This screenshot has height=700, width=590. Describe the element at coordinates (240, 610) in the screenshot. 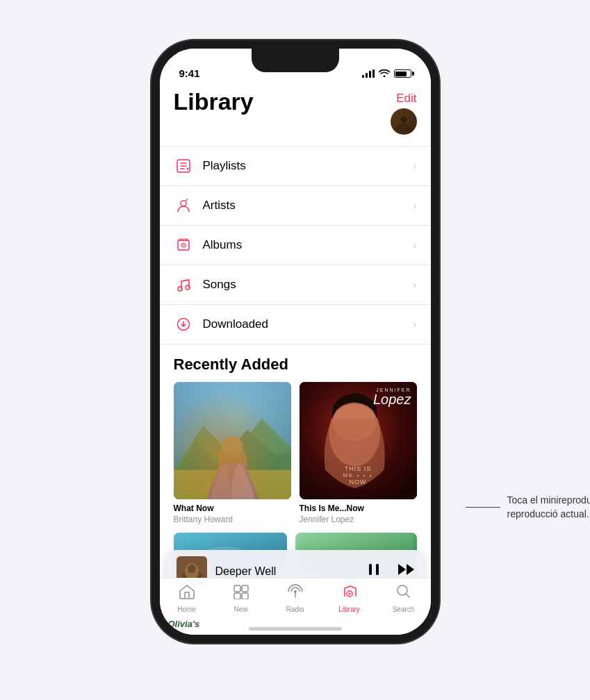

I see `tab-new-label: New` at that location.